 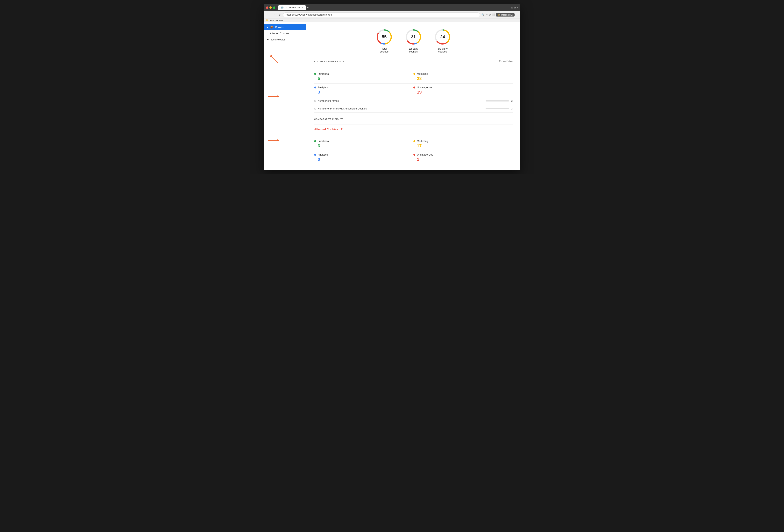 I want to click on frames-cookies-text: Number of Frames with Associated Cookies, so click(x=342, y=109).